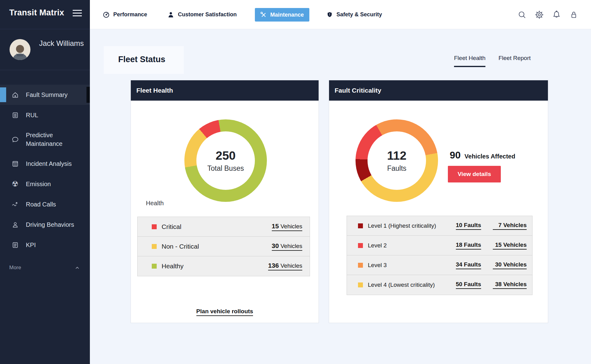 This screenshot has height=364, width=591. Describe the element at coordinates (77, 14) in the screenshot. I see `hamburger-menu-icon` at that location.